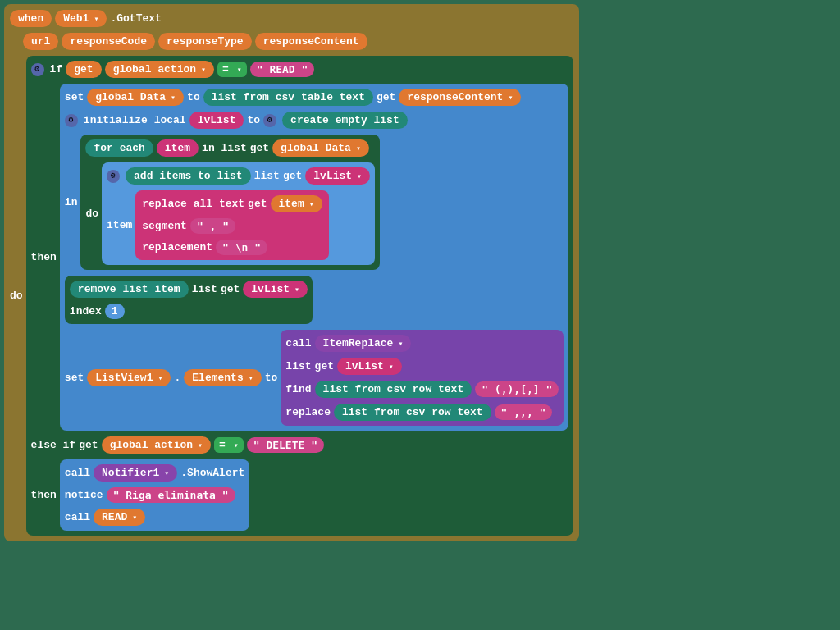 The height and width of the screenshot is (630, 840). I want to click on web1-label: Web1, so click(75, 18).